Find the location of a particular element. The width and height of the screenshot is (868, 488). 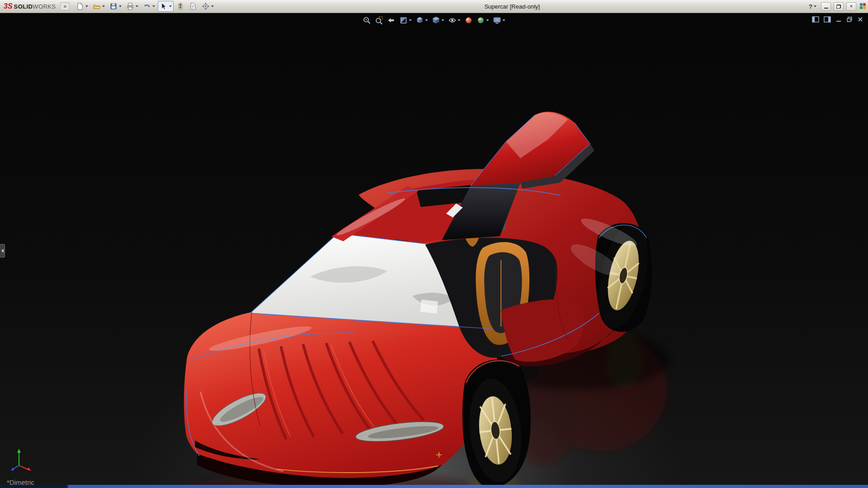

zoom-to-area-button is located at coordinates (379, 20).